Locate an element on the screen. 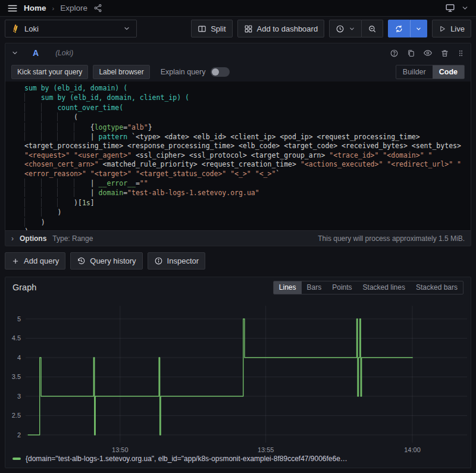  code-line: sum by (elb_id, domain, client_ip) ( is located at coordinates (246, 98).